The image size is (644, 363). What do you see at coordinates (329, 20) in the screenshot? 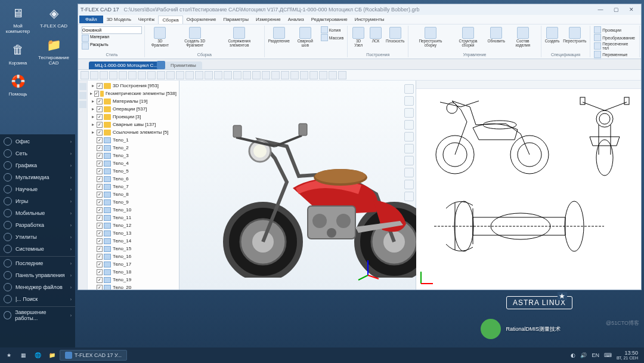
I see `menu-item: Редактирование` at bounding box center [329, 20].